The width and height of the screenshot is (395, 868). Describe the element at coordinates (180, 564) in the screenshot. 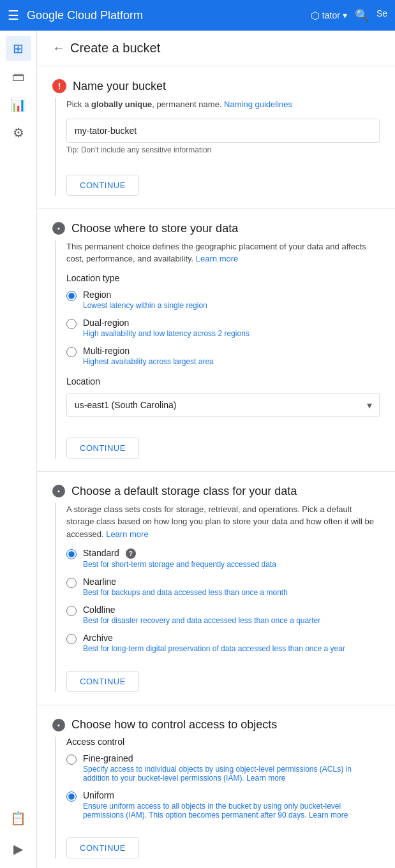

I see `radio-standard-sublabel: Best for short-term storage and frequent…` at that location.